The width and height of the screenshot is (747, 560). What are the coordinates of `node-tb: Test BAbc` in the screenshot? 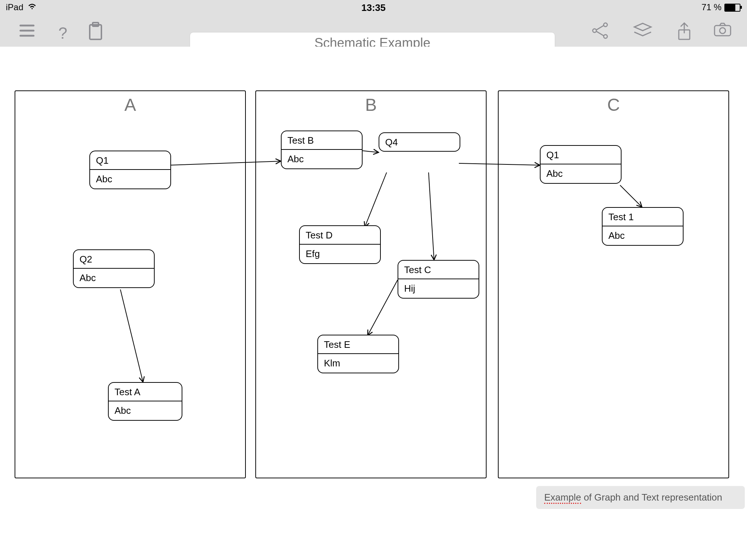 It's located at (322, 150).